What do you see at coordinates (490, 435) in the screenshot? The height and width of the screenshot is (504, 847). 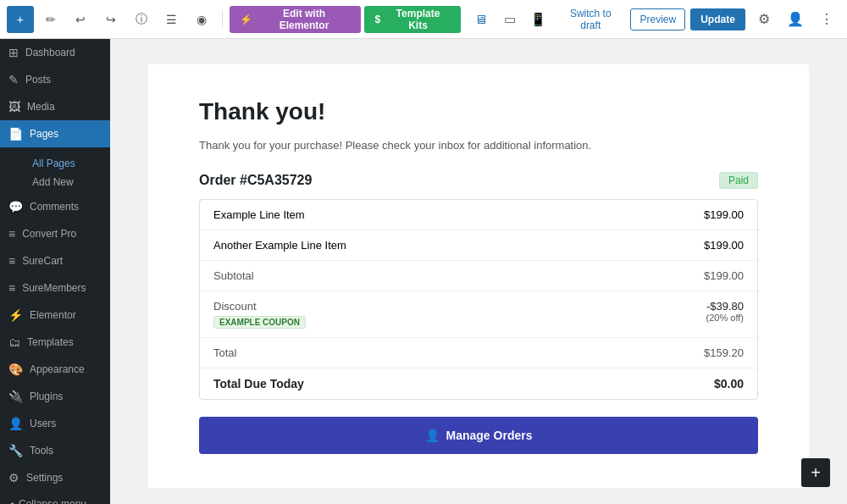 I see `manage-orders-label: Manage Orders` at bounding box center [490, 435].